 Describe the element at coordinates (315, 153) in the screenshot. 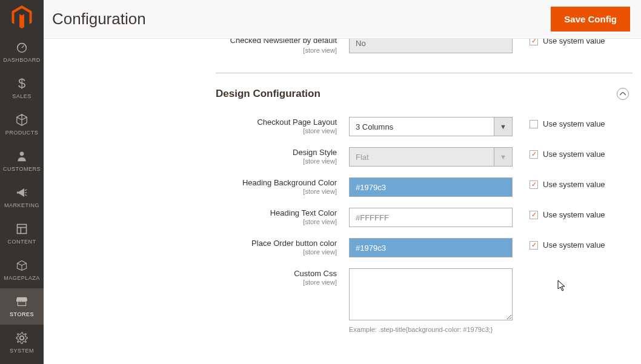

I see `field-label: Design Style` at that location.